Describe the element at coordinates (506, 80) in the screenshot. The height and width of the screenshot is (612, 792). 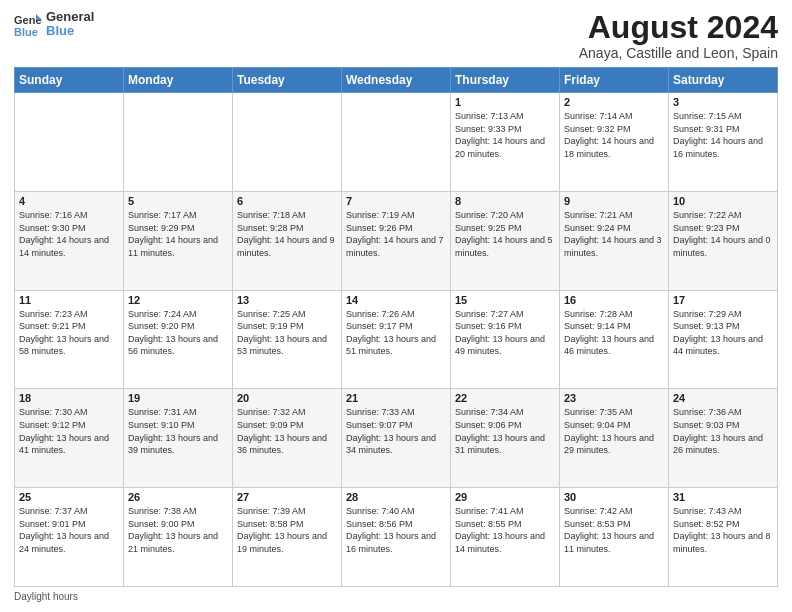
I see `col-thursday: Thursday` at that location.